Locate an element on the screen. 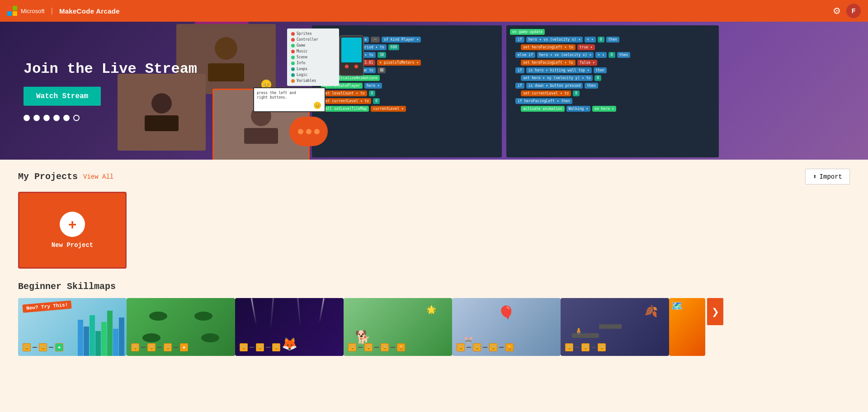 The image size is (868, 412). skillmap-path-nodes-5: 🔒 🔒 🔒 🏆 is located at coordinates (485, 347).